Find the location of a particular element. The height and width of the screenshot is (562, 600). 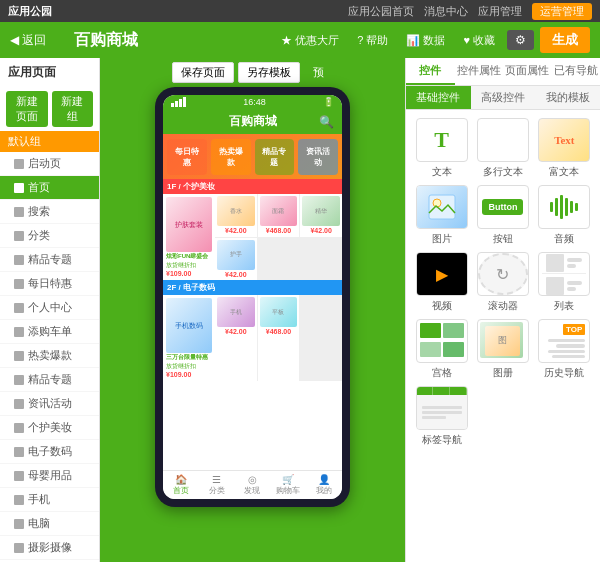

phone-tab-home: 🏠 首页 is located at coordinates (181, 485).